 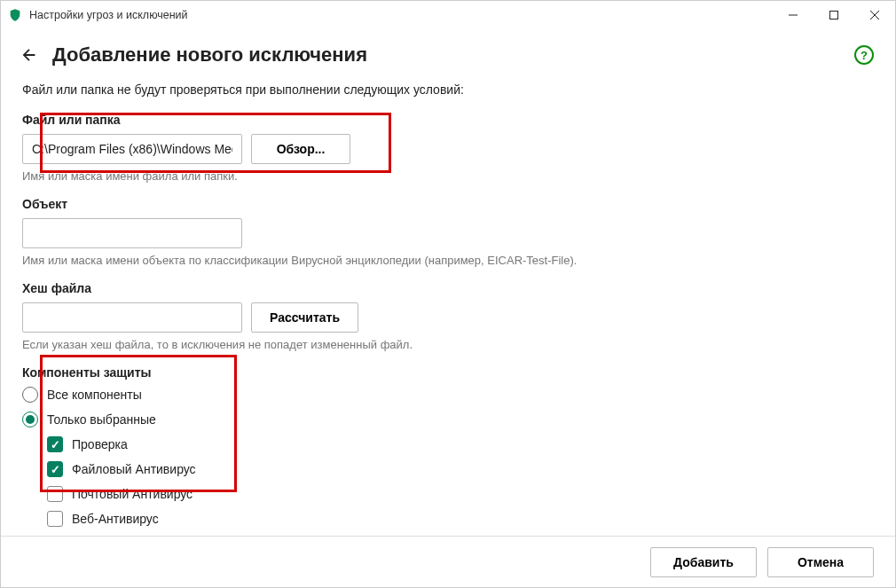 I want to click on hash-input, so click(x=132, y=318).